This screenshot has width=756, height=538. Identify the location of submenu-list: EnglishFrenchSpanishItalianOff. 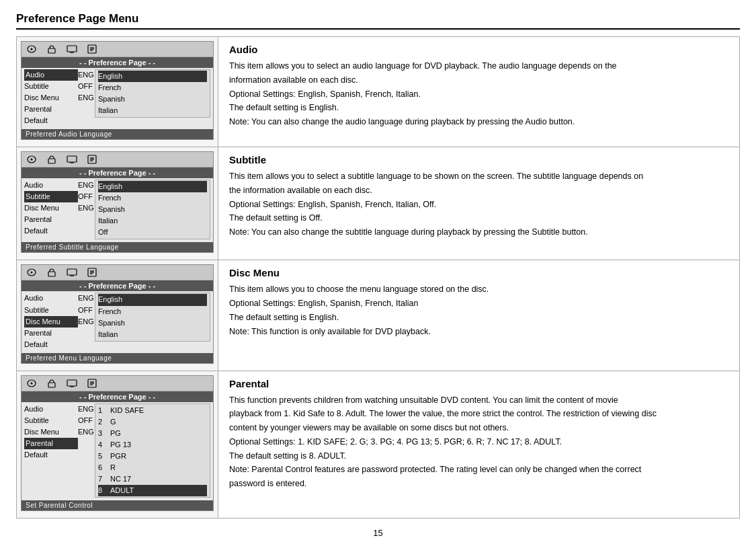
(153, 210).